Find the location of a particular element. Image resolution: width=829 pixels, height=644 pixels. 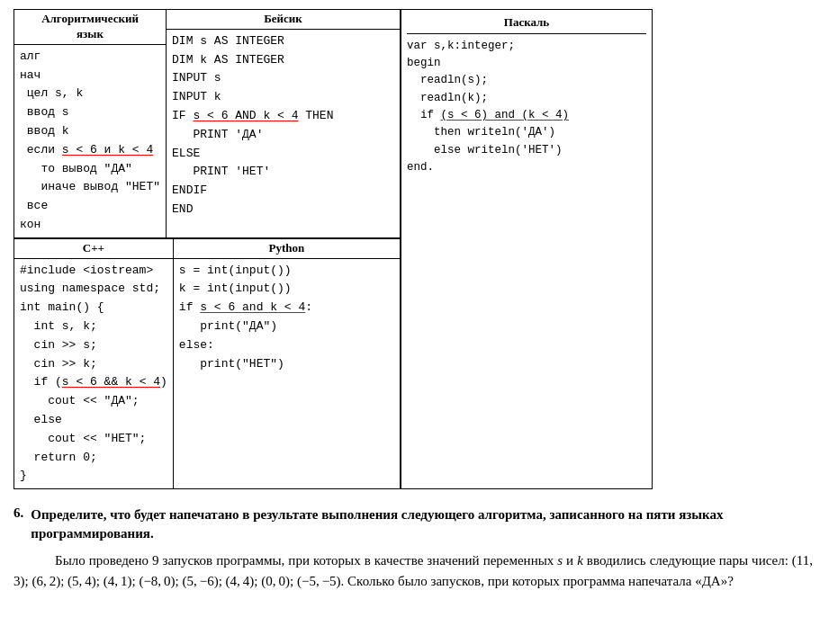

basic-header: Бейсик is located at coordinates (283, 20).